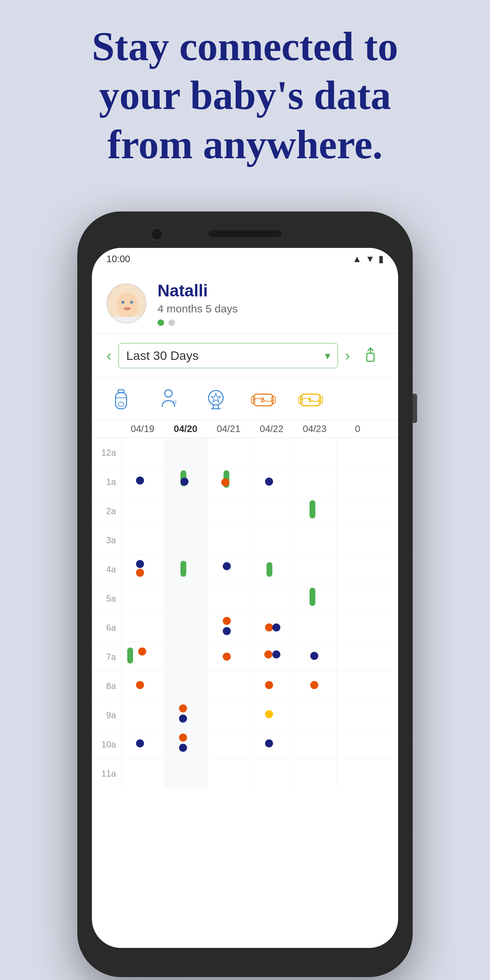 This screenshot has width=490, height=980. I want to click on dates-header-row: 04/19 04/20 04/21 04/22 04/23 0, so click(245, 429).